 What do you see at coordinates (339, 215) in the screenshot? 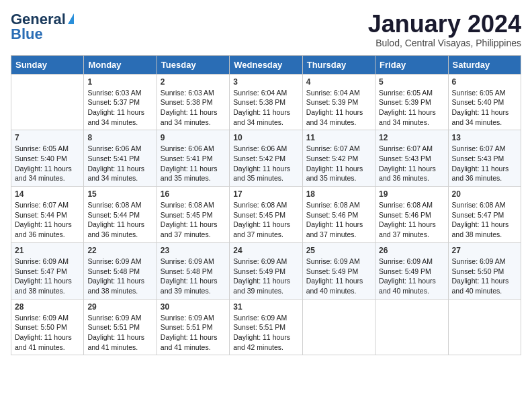
I see `calendar-cell: 18Sunrise: 6:08 AMSunset: 5:46 PMDayligh…` at bounding box center [339, 215].